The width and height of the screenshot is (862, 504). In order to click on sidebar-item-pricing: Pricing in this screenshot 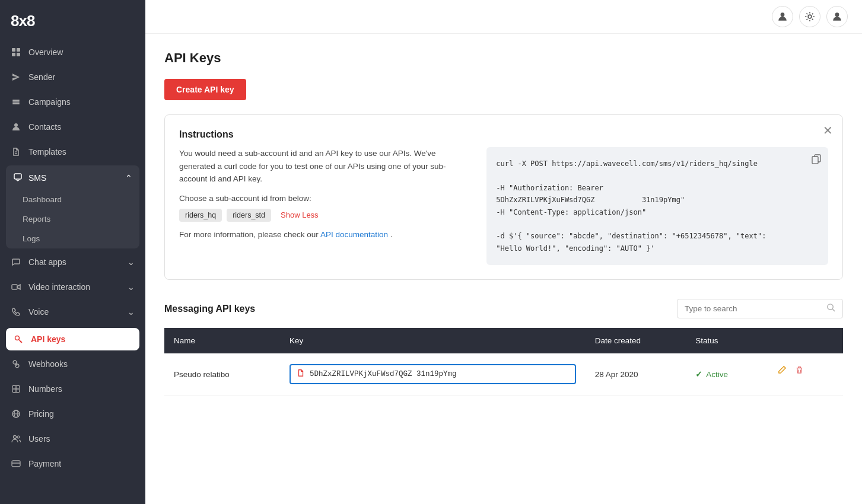, I will do `click(72, 414)`.